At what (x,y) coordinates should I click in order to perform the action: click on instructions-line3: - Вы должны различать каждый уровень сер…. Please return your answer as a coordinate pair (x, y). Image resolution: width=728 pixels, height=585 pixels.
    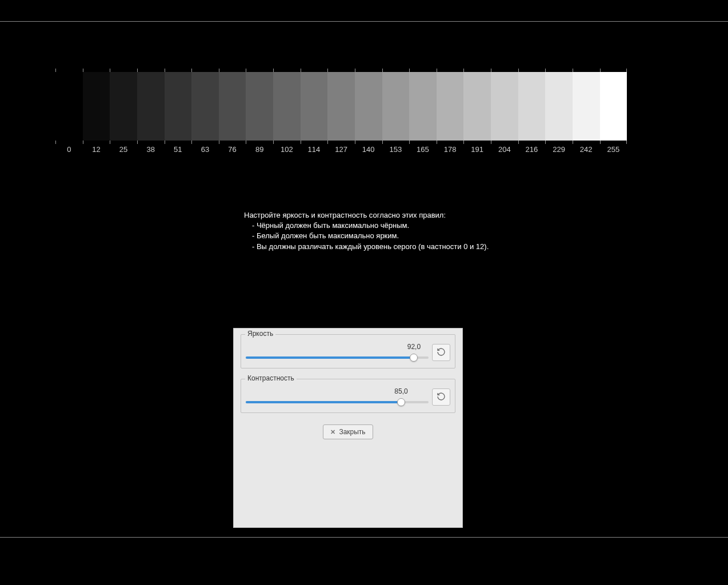
    Looking at the image, I should click on (366, 247).